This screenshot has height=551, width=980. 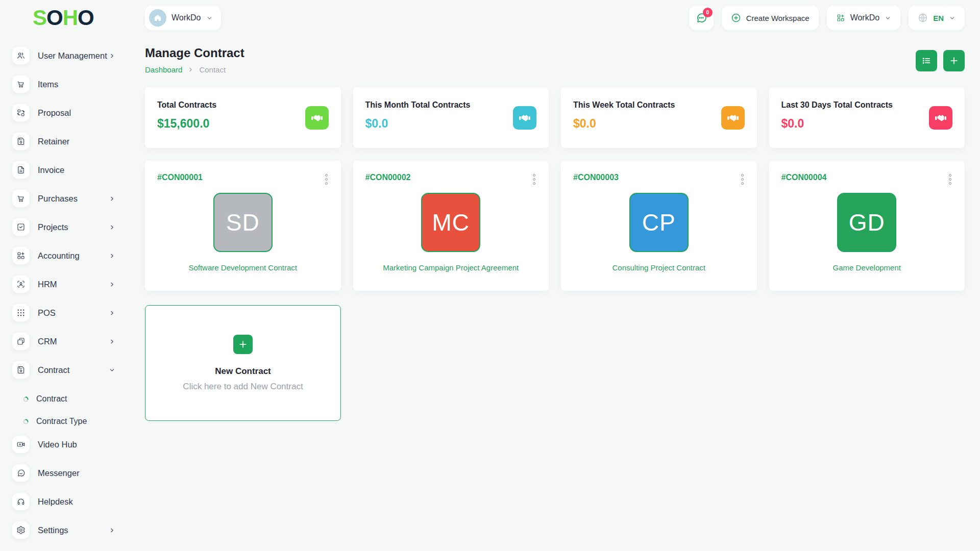 What do you see at coordinates (183, 18) in the screenshot?
I see `workspace-switcher: WorkDo` at bounding box center [183, 18].